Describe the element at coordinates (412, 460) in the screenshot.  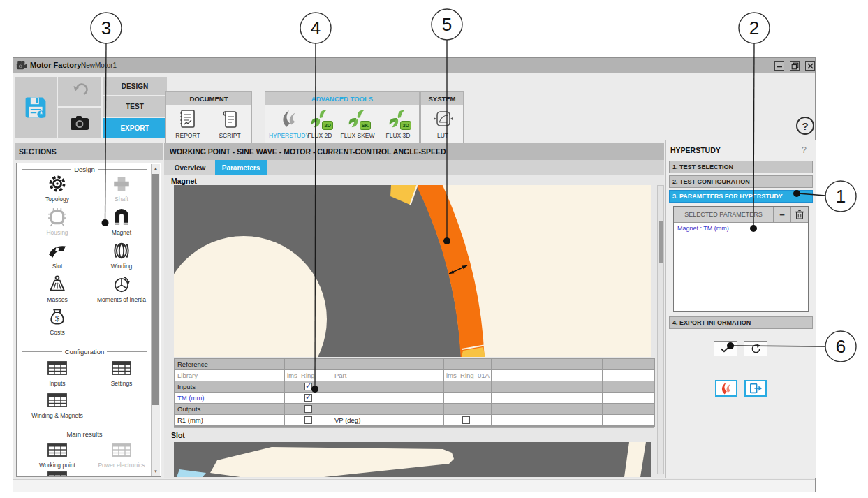
I see `slot-preview` at that location.